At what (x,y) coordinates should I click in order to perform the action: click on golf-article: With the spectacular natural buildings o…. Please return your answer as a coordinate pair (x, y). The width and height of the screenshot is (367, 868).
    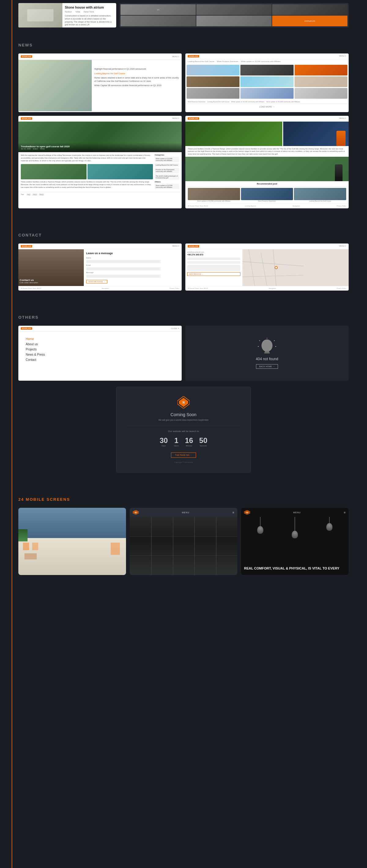
    Looking at the image, I should click on (87, 172).